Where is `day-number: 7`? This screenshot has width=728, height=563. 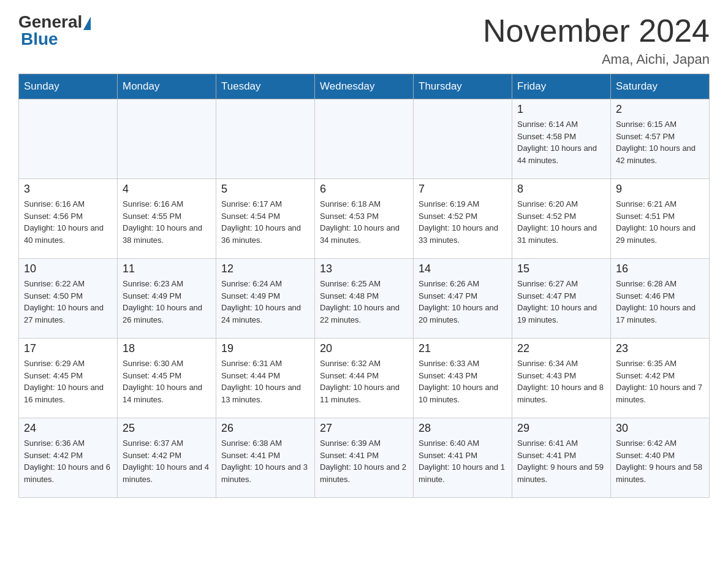 day-number: 7 is located at coordinates (463, 189).